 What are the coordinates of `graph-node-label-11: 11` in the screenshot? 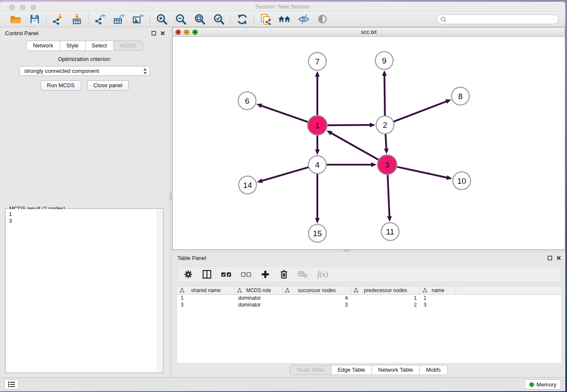 It's located at (390, 232).